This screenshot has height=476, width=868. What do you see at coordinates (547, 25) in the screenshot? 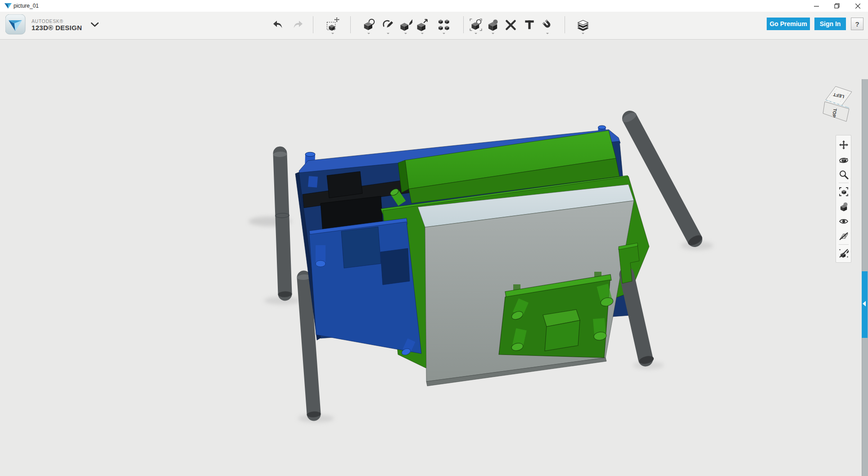
I see `snap-icon` at bounding box center [547, 25].